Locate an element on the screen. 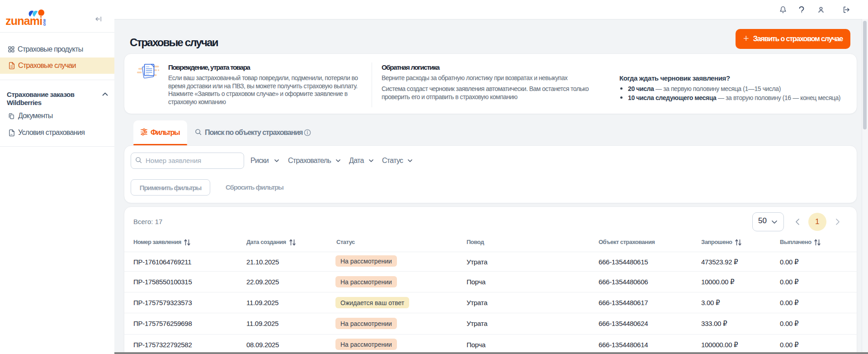 The height and width of the screenshot is (354, 868). svg-text: one is located at coordinates (44, 23).